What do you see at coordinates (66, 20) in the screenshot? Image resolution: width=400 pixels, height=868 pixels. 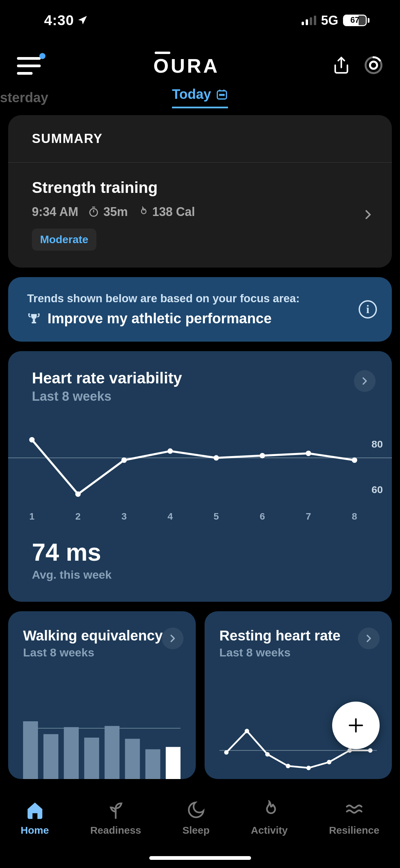 I see `status-time: 4:30` at bounding box center [66, 20].